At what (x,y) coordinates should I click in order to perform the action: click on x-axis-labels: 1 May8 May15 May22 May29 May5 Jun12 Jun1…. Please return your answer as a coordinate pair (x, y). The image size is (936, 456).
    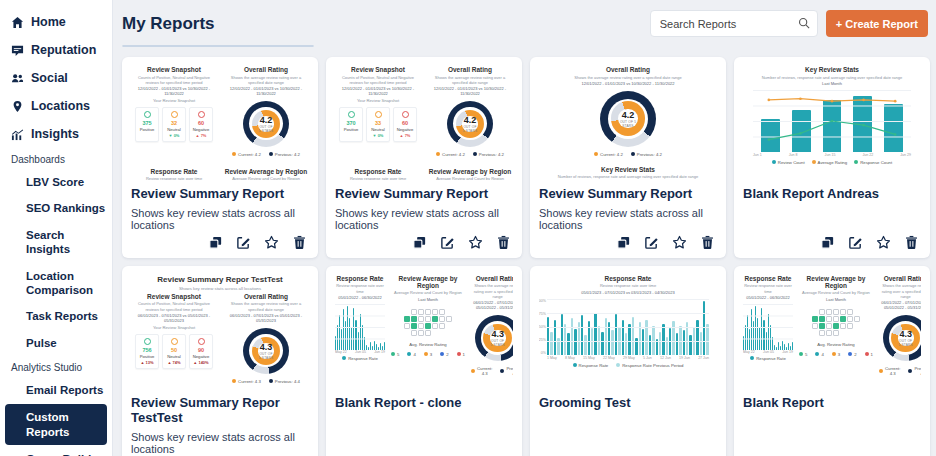
    Looking at the image, I should click on (628, 358).